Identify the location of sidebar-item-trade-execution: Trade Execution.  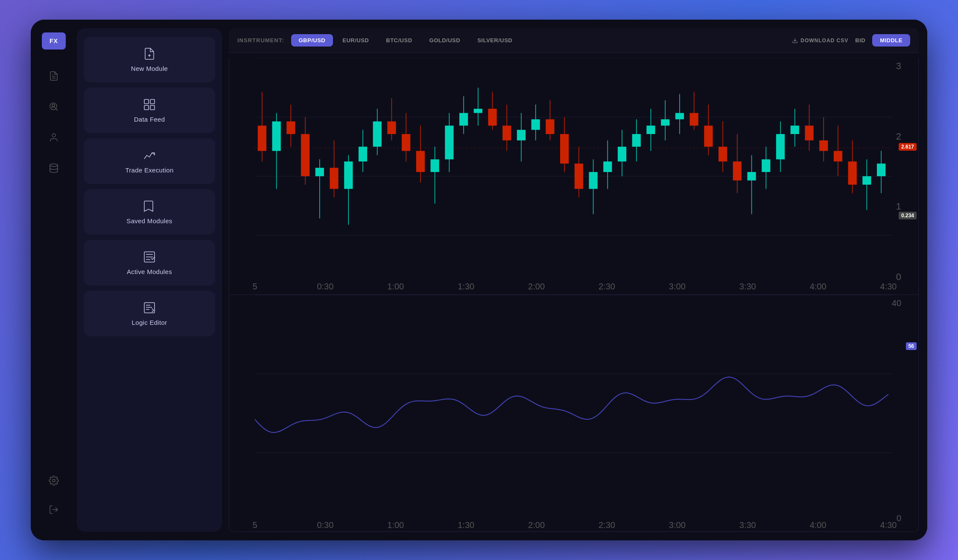
(149, 161).